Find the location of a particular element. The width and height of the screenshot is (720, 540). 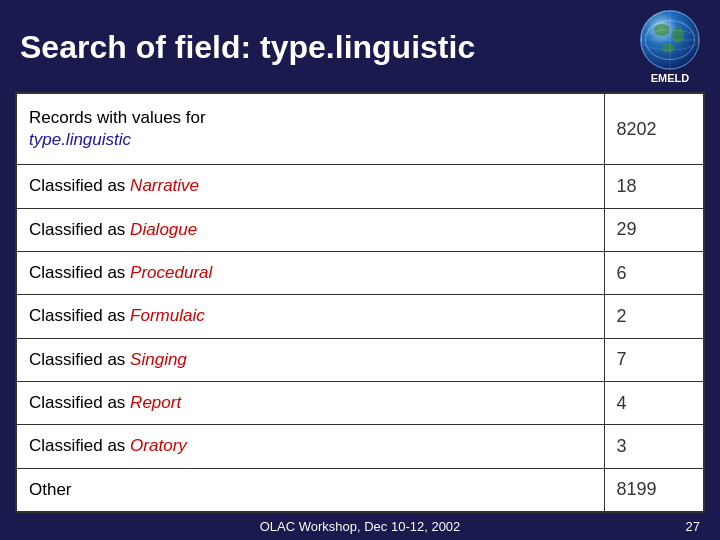

page-footer: OLAC Workshop, Dec 10-12, 2002 27 is located at coordinates (360, 526).